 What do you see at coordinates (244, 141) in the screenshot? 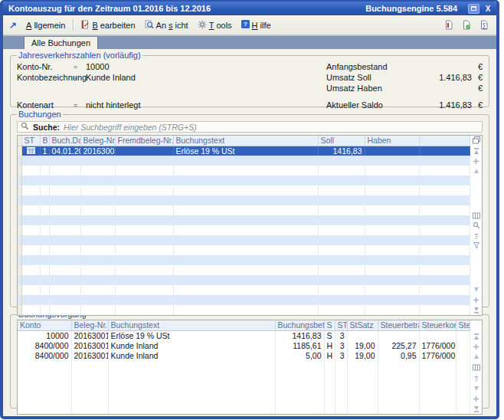
I see `buchungen-header-row: ST B Buch.Dat. Beleg-Nr. Fremdbeleg-Nr. …` at bounding box center [244, 141].